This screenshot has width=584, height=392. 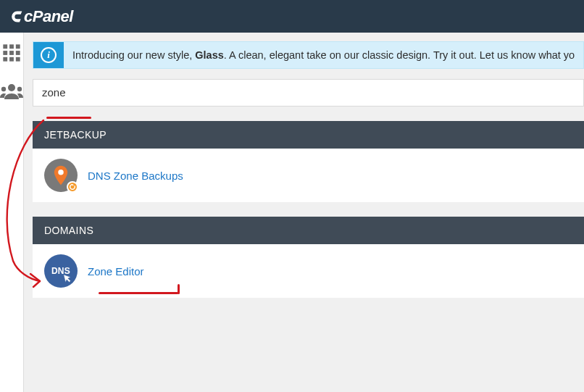 I want to click on logo-text: cPanel, so click(x=49, y=17).